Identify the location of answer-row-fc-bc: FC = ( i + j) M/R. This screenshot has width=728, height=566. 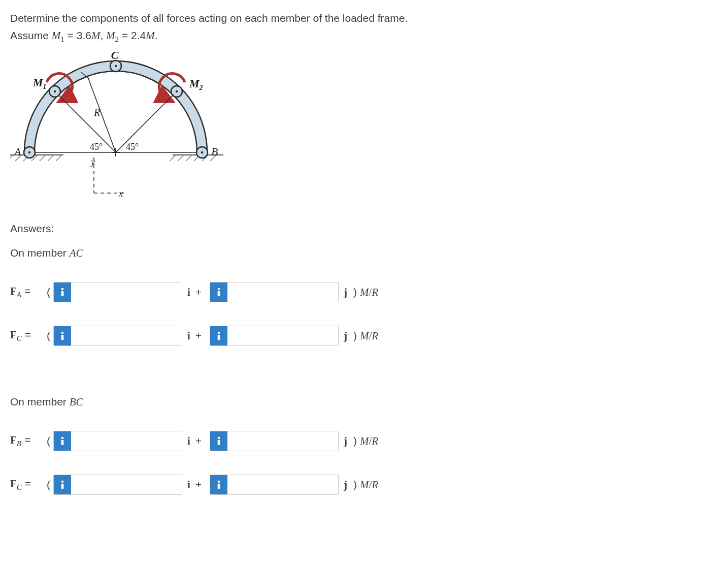
(364, 485).